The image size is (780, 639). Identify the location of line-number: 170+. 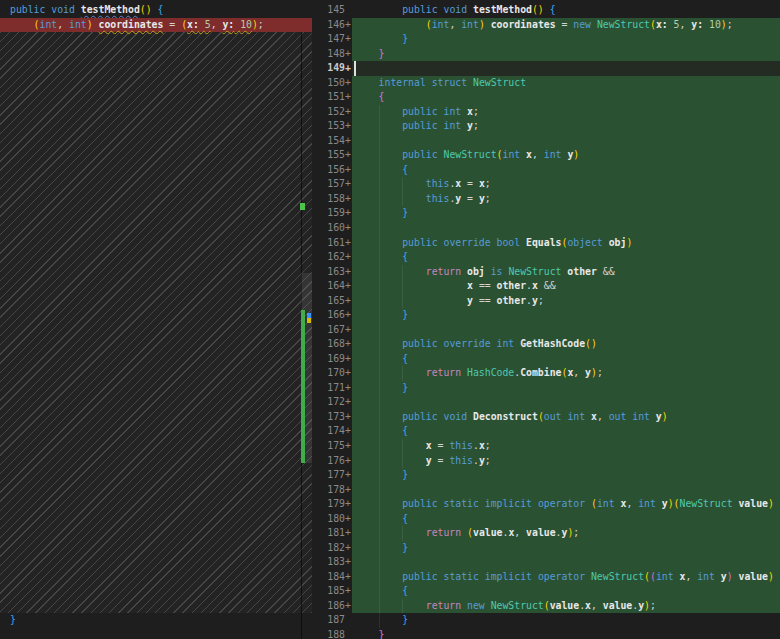
(332, 374).